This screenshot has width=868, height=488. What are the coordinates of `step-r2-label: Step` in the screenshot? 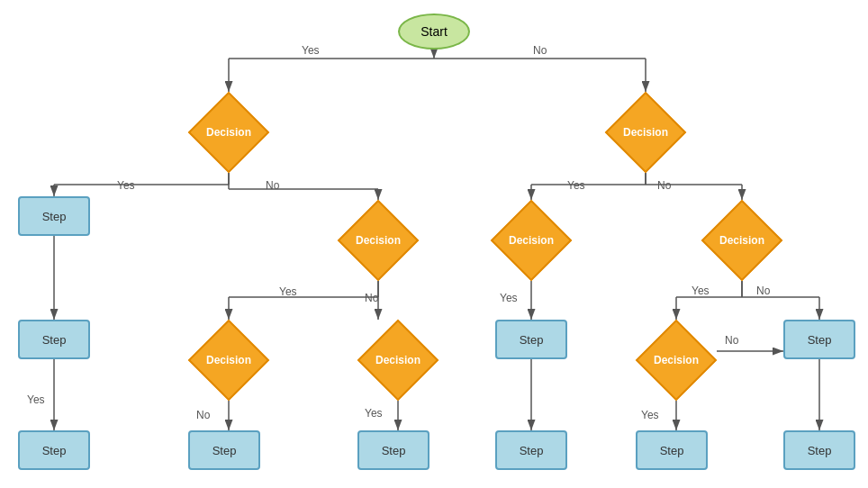 It's located at (819, 450).